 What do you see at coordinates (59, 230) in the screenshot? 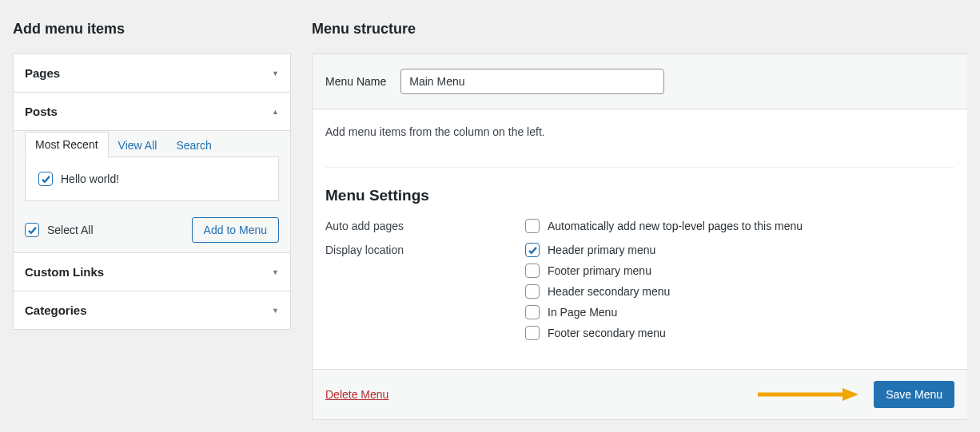
I see `select-all-row: Select All` at bounding box center [59, 230].